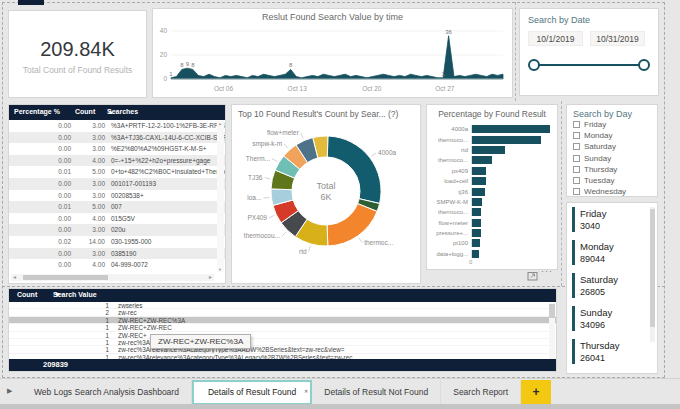 Image resolution: width=680 pixels, height=409 pixels. Describe the element at coordinates (488, 202) in the screenshot. I see `bar-row: SMPW-K-M` at that location.